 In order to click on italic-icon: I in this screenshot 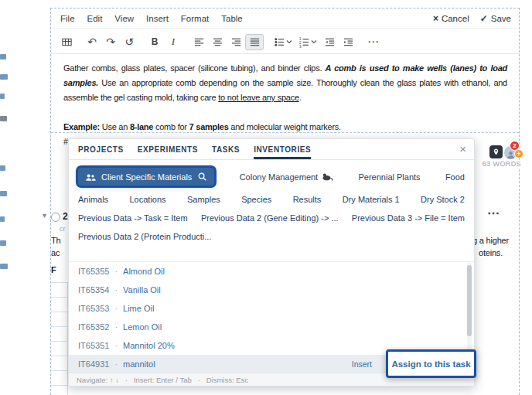, I will do `click(173, 42)`.